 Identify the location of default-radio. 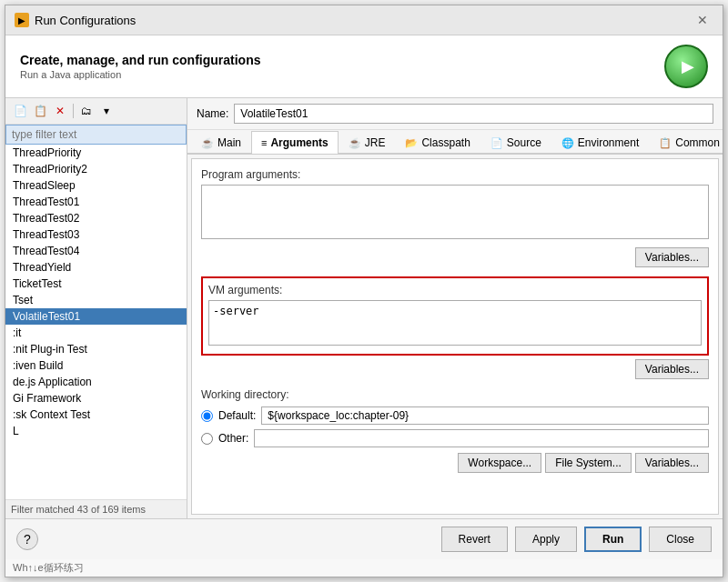
(207, 416).